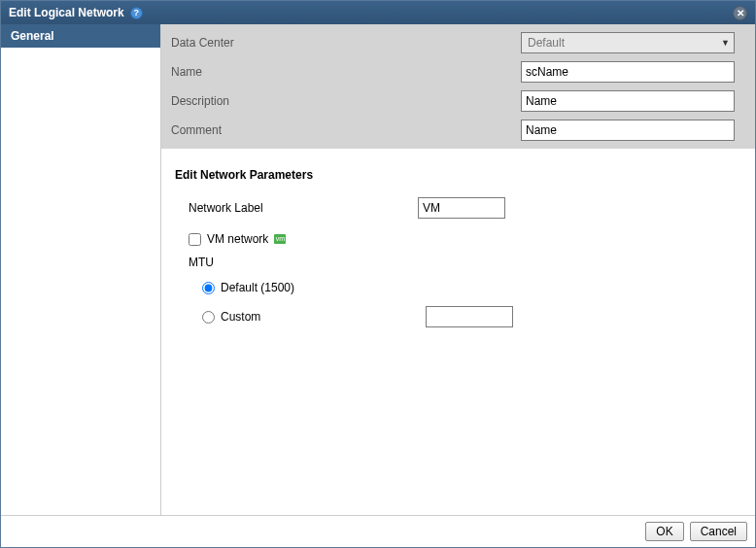  I want to click on sidebar-item-general: General, so click(81, 36).